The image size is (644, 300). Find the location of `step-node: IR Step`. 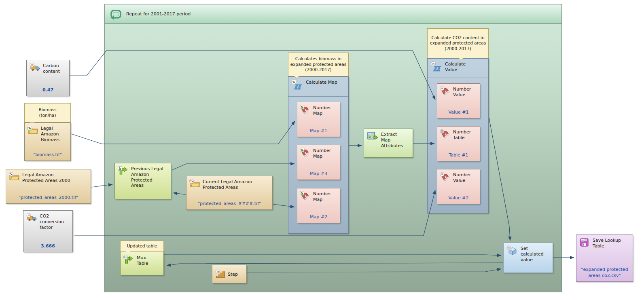

step-node: IR Step is located at coordinates (229, 274).